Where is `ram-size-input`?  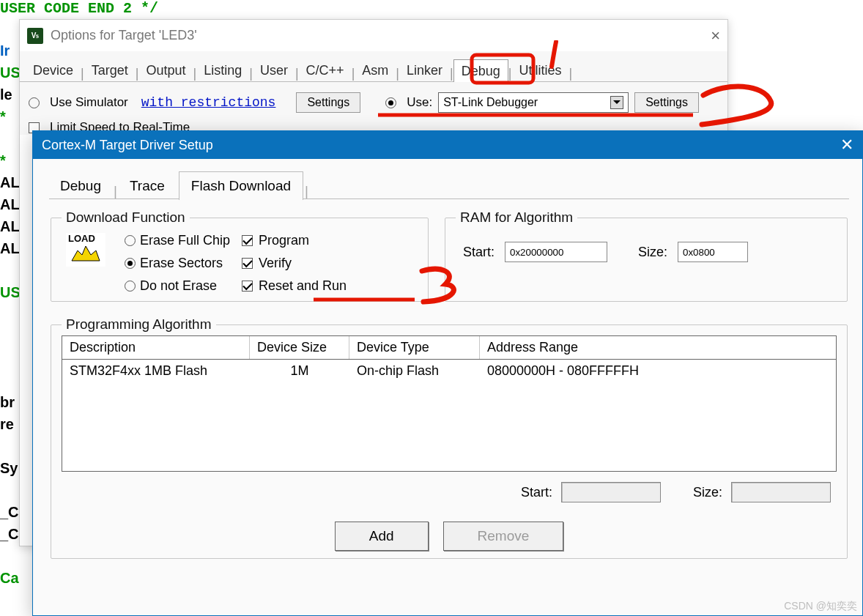
ram-size-input is located at coordinates (713, 252).